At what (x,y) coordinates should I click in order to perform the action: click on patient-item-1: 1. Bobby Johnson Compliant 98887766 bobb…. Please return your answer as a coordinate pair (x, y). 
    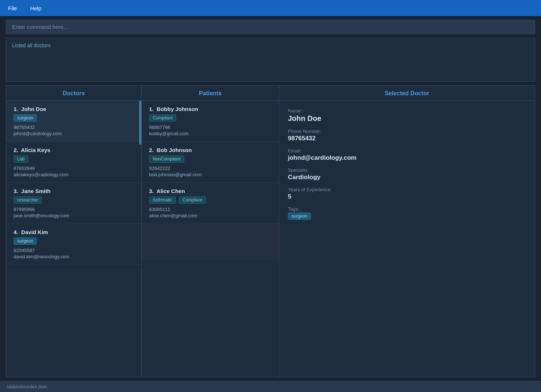
    Looking at the image, I should click on (210, 121).